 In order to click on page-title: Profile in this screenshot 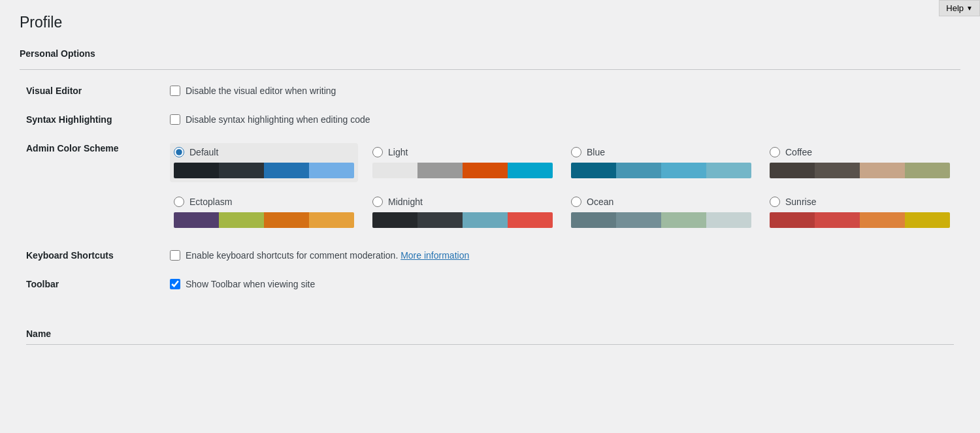, I will do `click(490, 23)`.